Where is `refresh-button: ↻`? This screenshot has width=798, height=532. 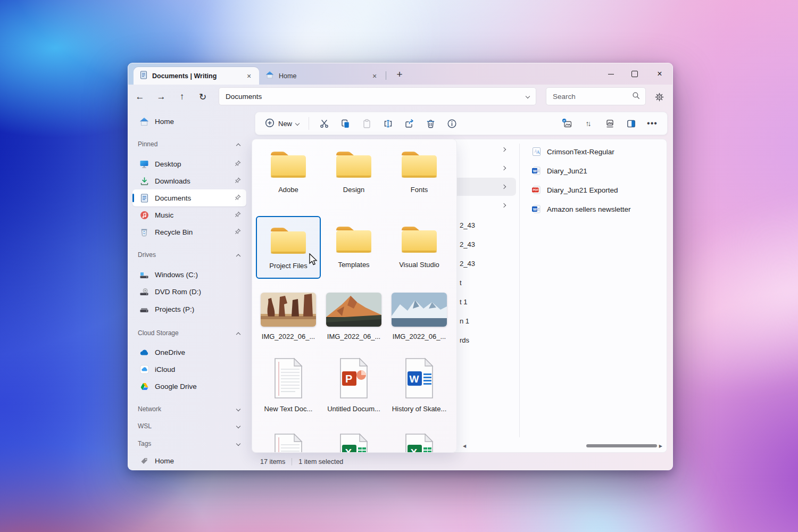
refresh-button: ↻ is located at coordinates (203, 97).